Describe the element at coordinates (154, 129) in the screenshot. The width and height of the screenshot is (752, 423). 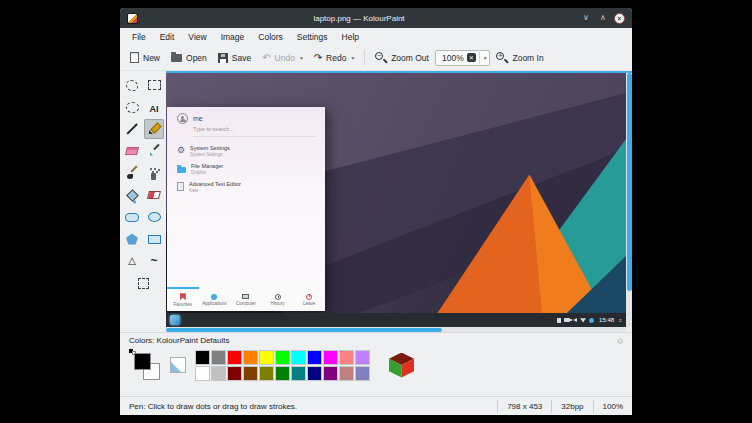
I see `tool-pen` at that location.